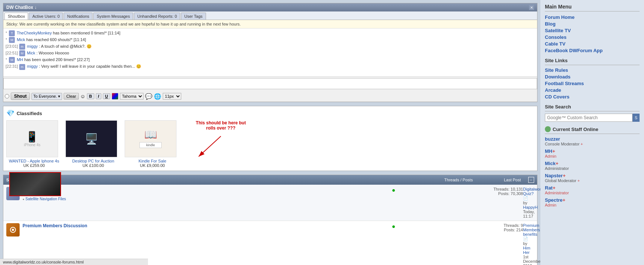 Image resolution: width=644 pixels, height=265 pixels. What do you see at coordinates (592, 175) in the screenshot?
I see `staff-name-napster: Napster+` at bounding box center [592, 175].